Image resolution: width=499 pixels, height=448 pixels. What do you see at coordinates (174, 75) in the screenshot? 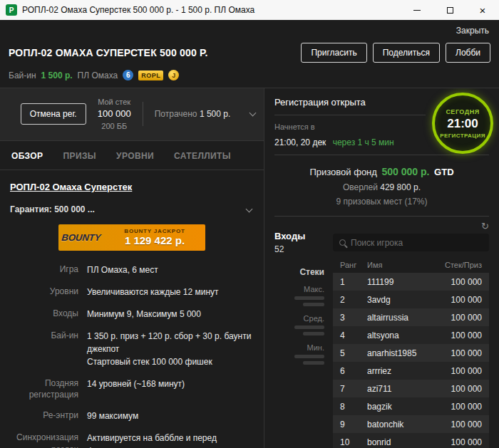
I see `jackpot-badge-icon: J` at bounding box center [174, 75].